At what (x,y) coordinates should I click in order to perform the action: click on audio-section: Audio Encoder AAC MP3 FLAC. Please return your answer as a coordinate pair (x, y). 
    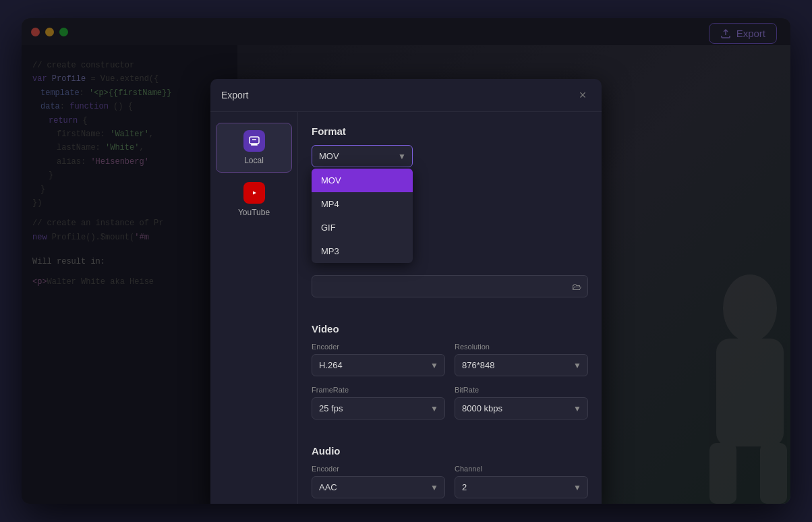
    Looking at the image, I should click on (450, 475).